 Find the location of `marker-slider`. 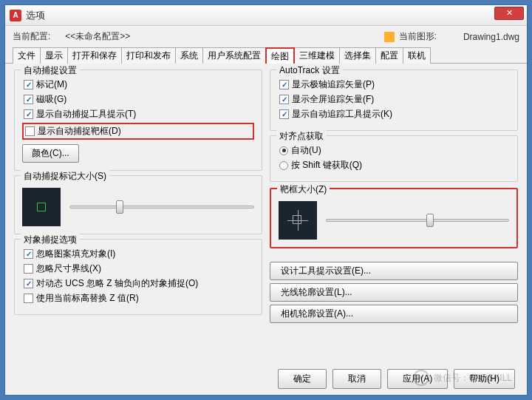

marker-slider is located at coordinates (162, 207).